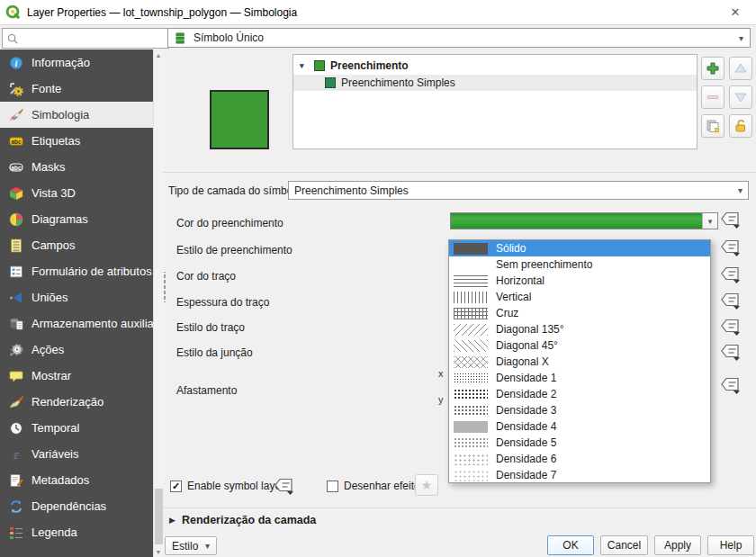 The image size is (756, 557). I want to click on fill-color-button: ▾, so click(584, 221).